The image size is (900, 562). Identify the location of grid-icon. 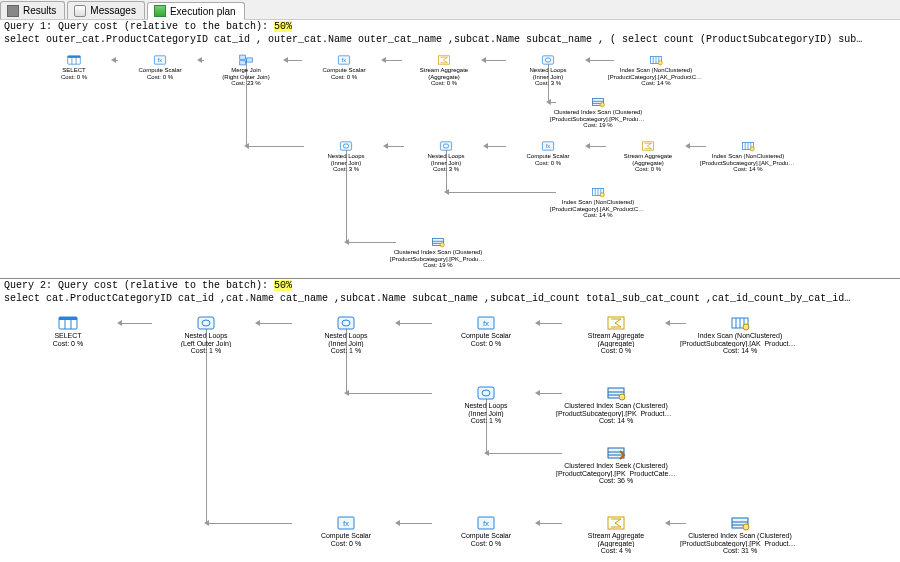
(13, 11).